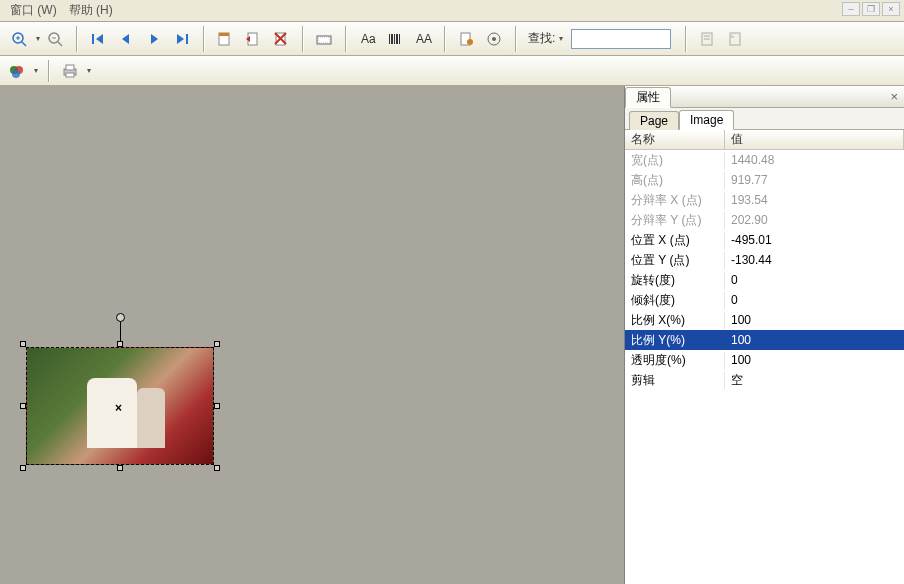  I want to click on color-tool-button, so click(17, 71).